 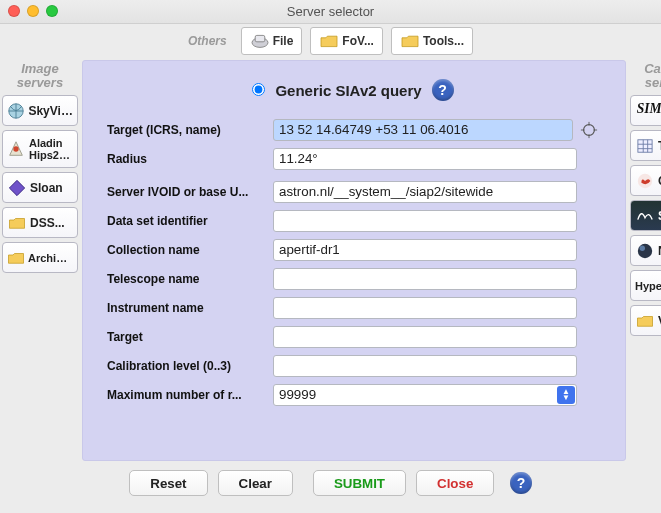 I want to click on label-radius: Radius, so click(x=190, y=159).